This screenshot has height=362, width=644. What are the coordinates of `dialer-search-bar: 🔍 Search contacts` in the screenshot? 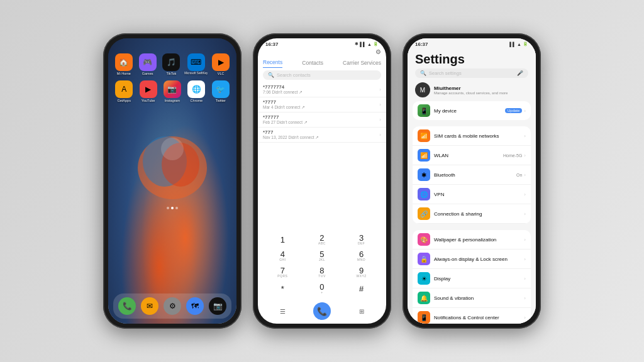 It's located at (322, 75).